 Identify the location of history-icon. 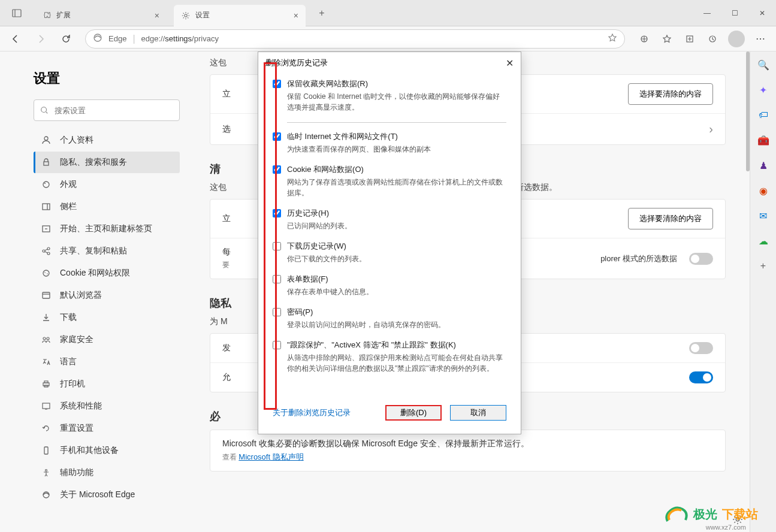
(712, 39).